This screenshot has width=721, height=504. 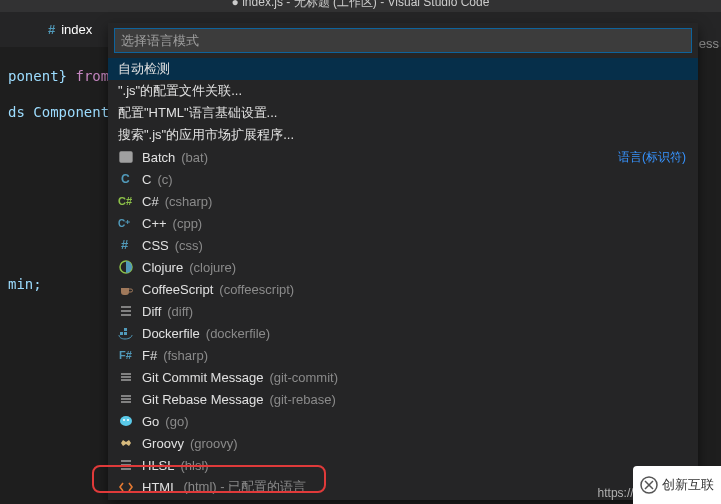 What do you see at coordinates (198, 113) in the screenshot?
I see `picker-item-label: 配置"HTML"语言基础设置...` at bounding box center [198, 113].